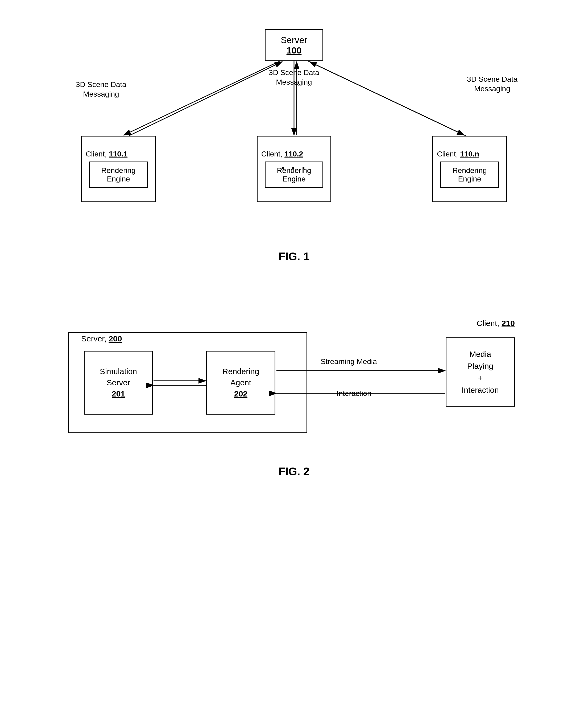 The image size is (588, 719). What do you see at coordinates (469, 175) in the screenshot?
I see `rendering-engine-110-n: Rendering Engine` at bounding box center [469, 175].